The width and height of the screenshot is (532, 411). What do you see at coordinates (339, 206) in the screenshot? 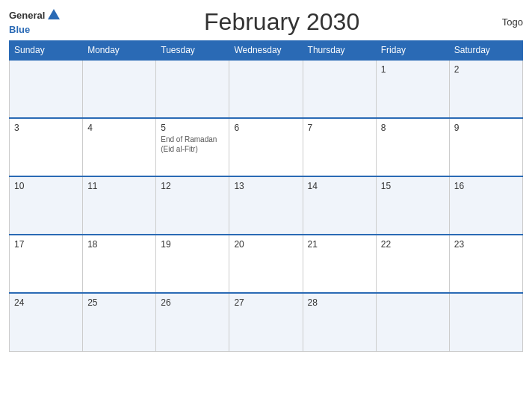
I see `calendar-cell: 14` at bounding box center [339, 206].